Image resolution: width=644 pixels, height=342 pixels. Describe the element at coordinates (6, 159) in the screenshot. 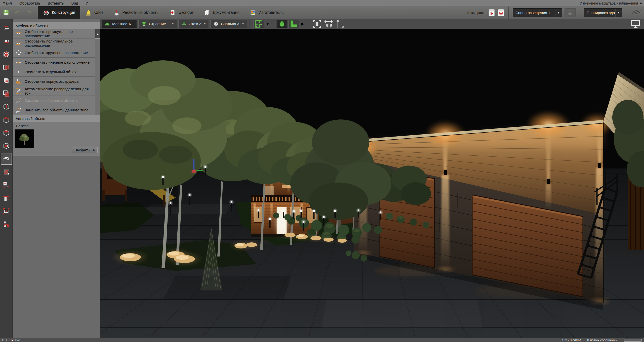

I see `furniture-objects-button` at that location.